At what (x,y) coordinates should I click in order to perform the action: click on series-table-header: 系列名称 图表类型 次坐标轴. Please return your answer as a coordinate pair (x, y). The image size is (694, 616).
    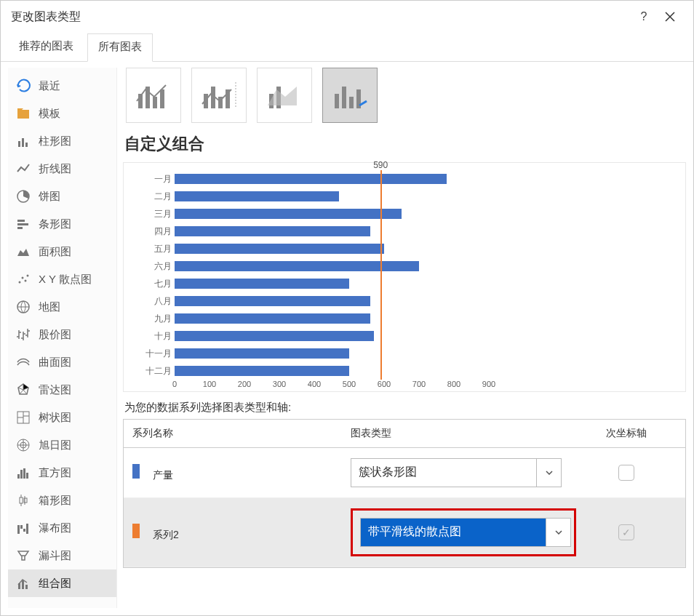
    Looking at the image, I should click on (404, 433).